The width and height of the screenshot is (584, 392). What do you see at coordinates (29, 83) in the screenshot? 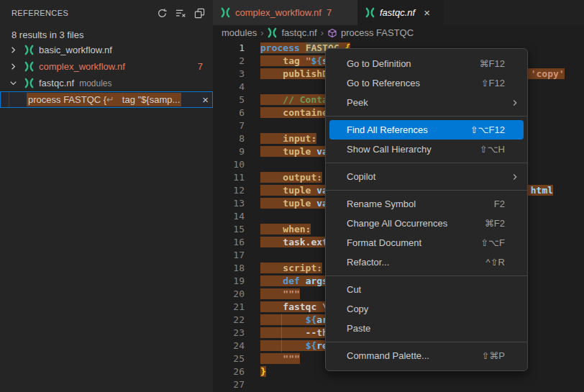
I see `nextflow-file-icon` at bounding box center [29, 83].